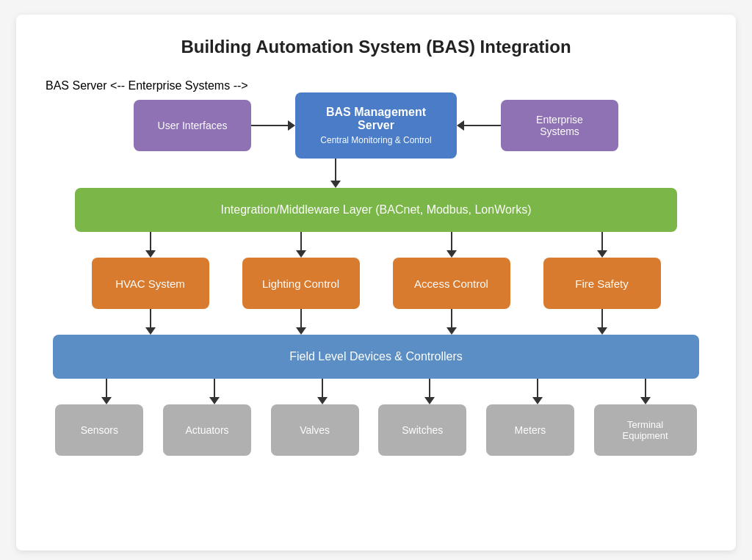  What do you see at coordinates (376, 210) in the screenshot?
I see `middleware-box: Integration/Middleware Layer (BACnet, Mo…` at bounding box center [376, 210].